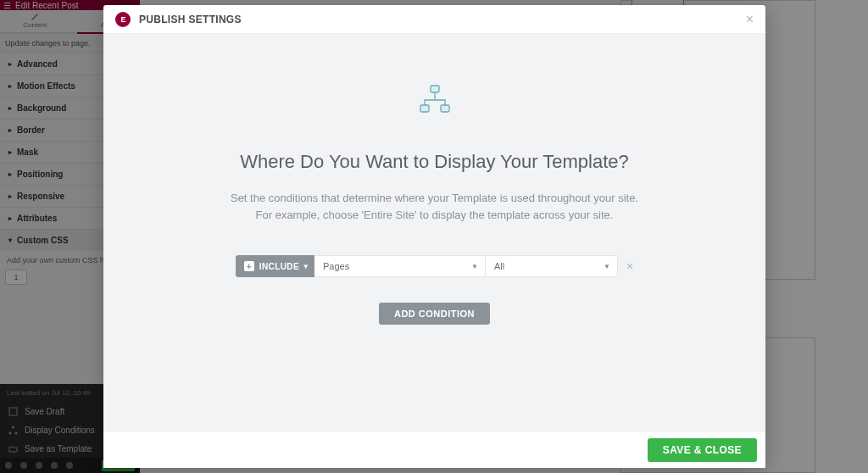 The width and height of the screenshot is (868, 473). I want to click on modal-footer: SAVE & CLOSE, so click(434, 449).